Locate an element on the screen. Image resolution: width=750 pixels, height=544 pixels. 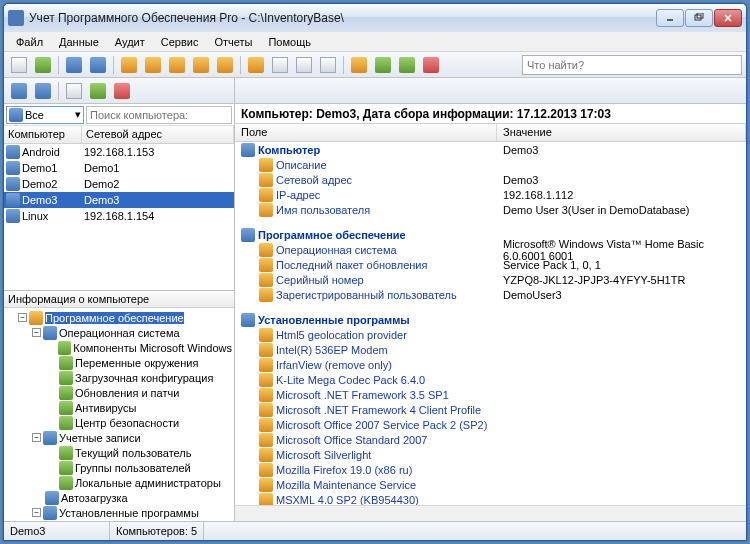
tb-users-icon is located at coordinates (383, 65).